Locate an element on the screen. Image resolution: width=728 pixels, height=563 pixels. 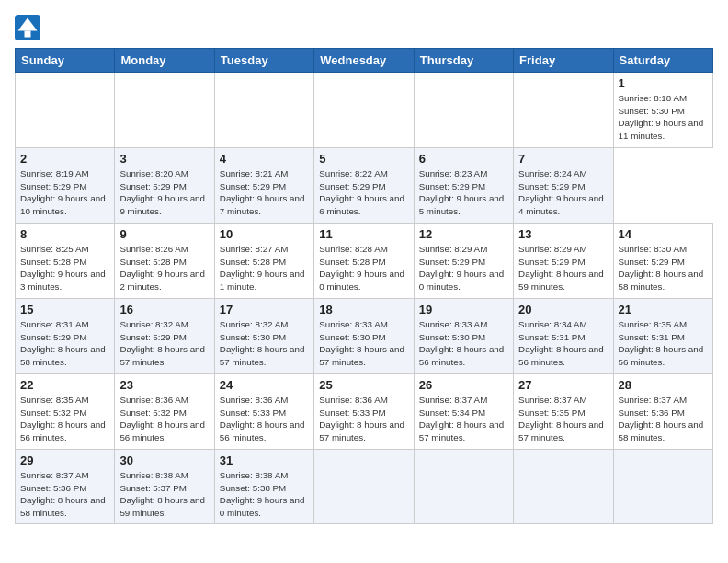
calendar-week-4: 22Sunrise: 8:35 AMSunset: 5:32 PMDayligh… is located at coordinates (364, 412).